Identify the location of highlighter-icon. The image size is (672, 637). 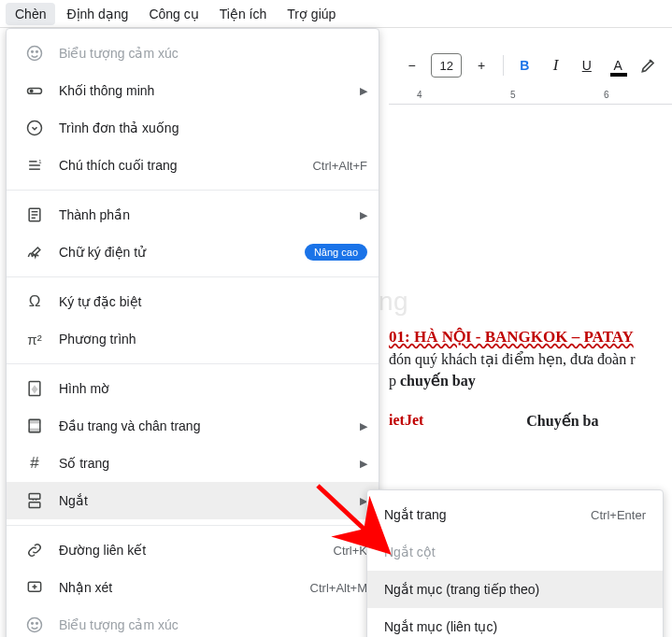
(649, 65).